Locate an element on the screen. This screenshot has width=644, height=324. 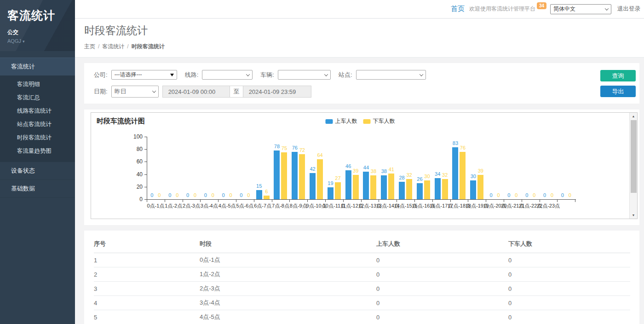
sidebar-section-passenger-stats: 客流统计 is located at coordinates (38, 66).